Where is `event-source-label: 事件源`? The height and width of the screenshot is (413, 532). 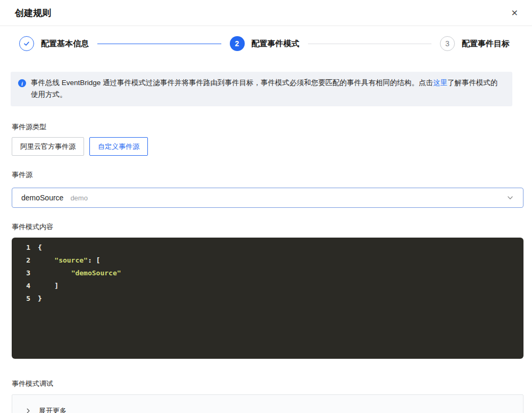
event-source-label: 事件源 is located at coordinates (272, 175).